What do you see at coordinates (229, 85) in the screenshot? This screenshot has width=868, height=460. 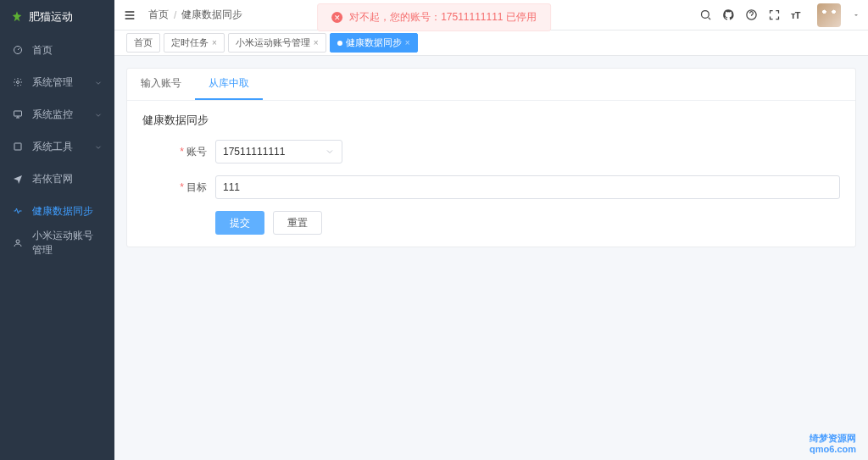 I see `inner-tab-from-db: 从库中取` at bounding box center [229, 85].